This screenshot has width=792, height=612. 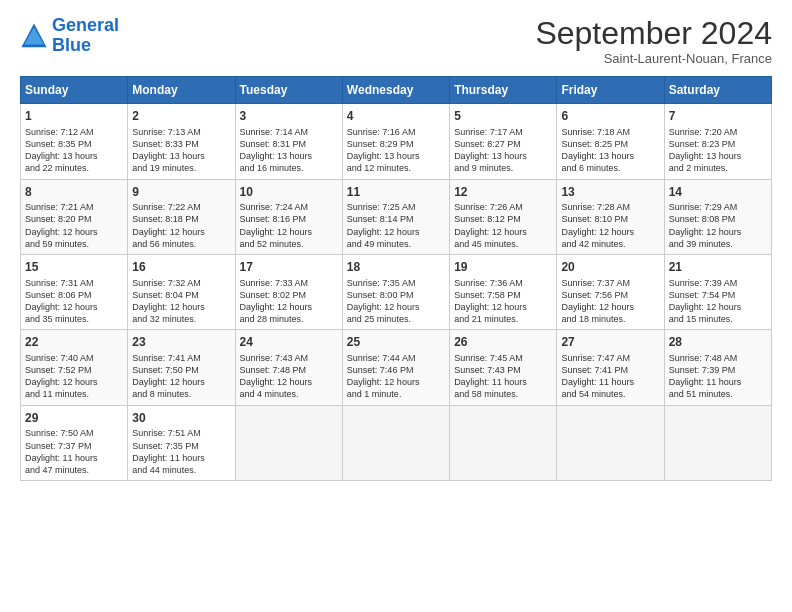 What do you see at coordinates (503, 150) in the screenshot?
I see `cell-content: Sunrise: 7:17 AMSunset: 8:27 PMDaylight:…` at bounding box center [503, 150].